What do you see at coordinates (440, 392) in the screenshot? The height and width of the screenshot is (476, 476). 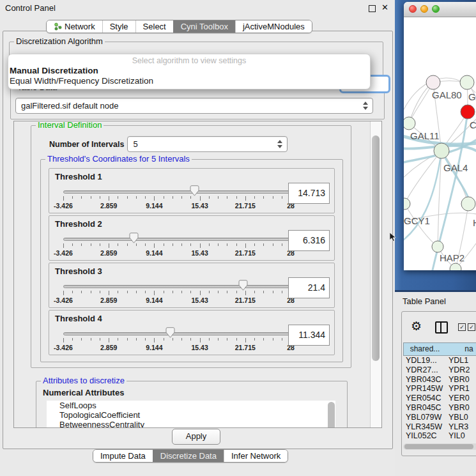 I see `table-grid: shared... na YDL19...YDL1YDR27...YDR2YBR…` at bounding box center [440, 392].